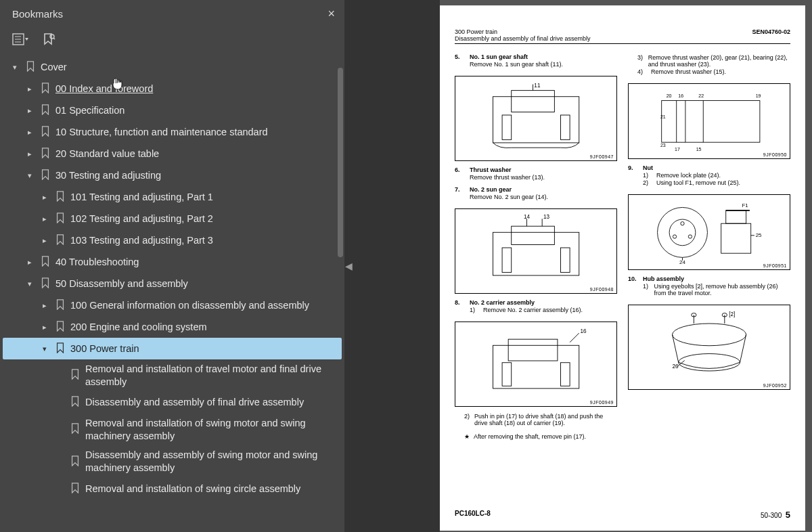  I want to click on bookmark-item: ▸103 Testing and adjusting, Part 3, so click(172, 240).